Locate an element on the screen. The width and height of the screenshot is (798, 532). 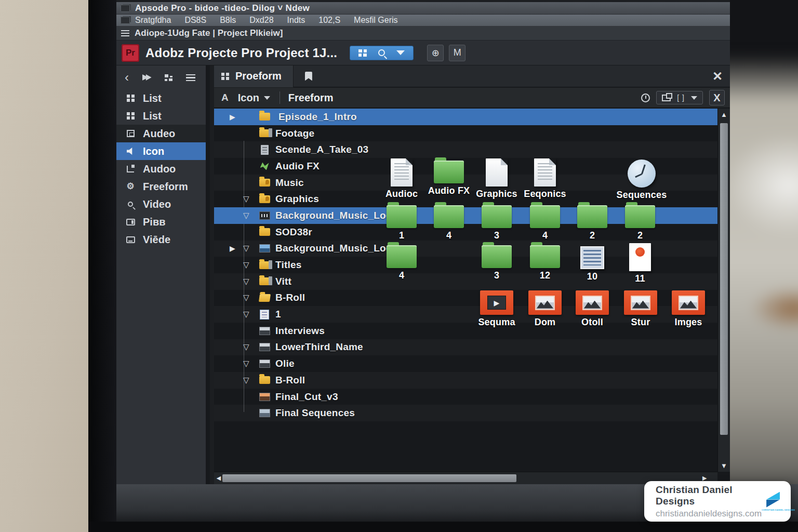
grid-glyph is located at coordinates (131, 116).